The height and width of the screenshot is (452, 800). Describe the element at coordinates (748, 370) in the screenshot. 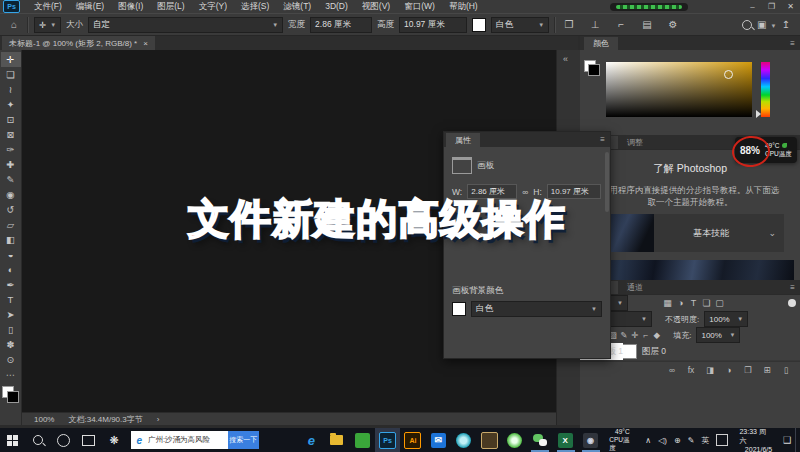

I see `new-group-icon: ❒` at that location.